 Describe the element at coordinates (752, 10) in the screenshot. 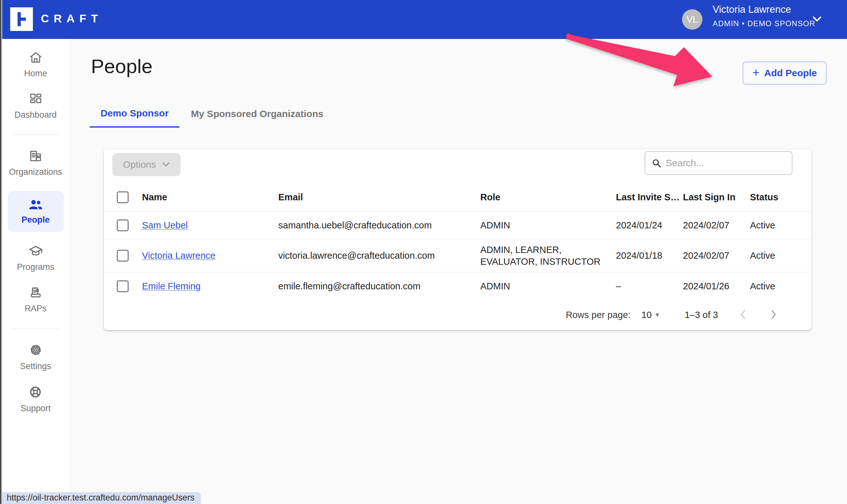

I see `user-name: Victoria Lawrence` at that location.